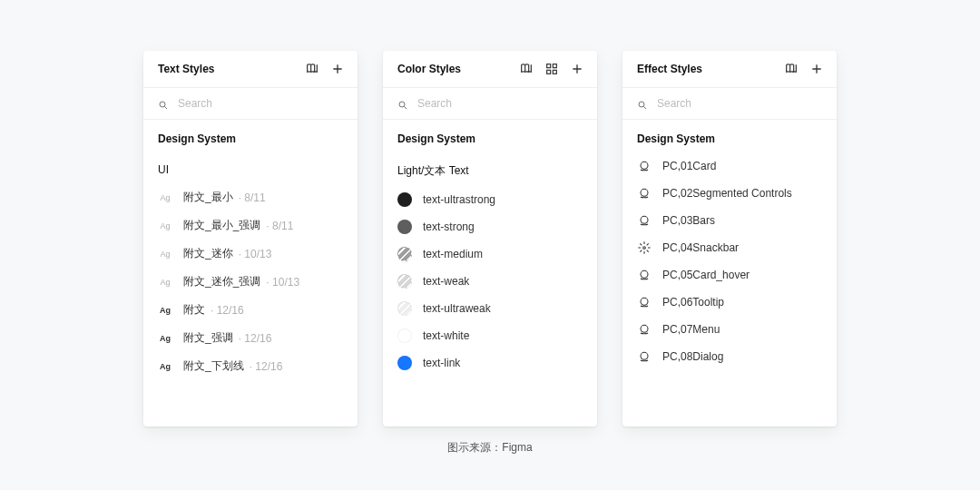 Image resolution: width=980 pixels, height=490 pixels. Describe the element at coordinates (250, 367) in the screenshot. I see `text-style-item: Ag附文_下划线· 12/16` at that location.